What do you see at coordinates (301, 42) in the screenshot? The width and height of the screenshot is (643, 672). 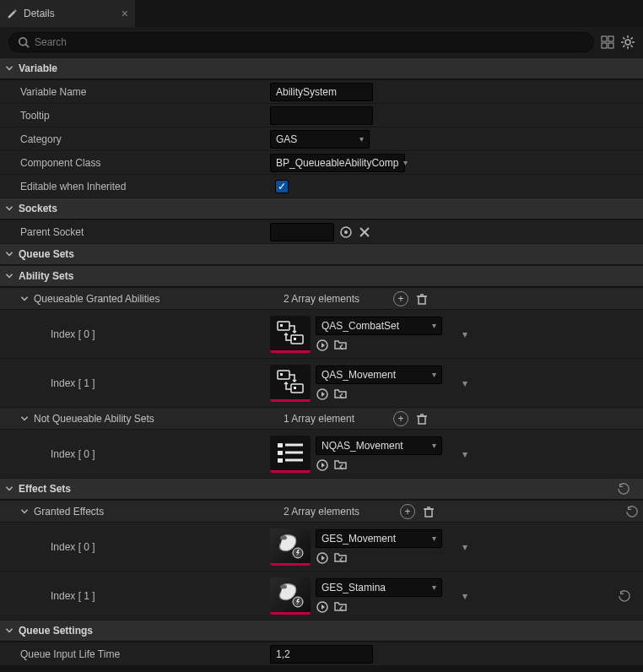 I see `search-box` at bounding box center [301, 42].